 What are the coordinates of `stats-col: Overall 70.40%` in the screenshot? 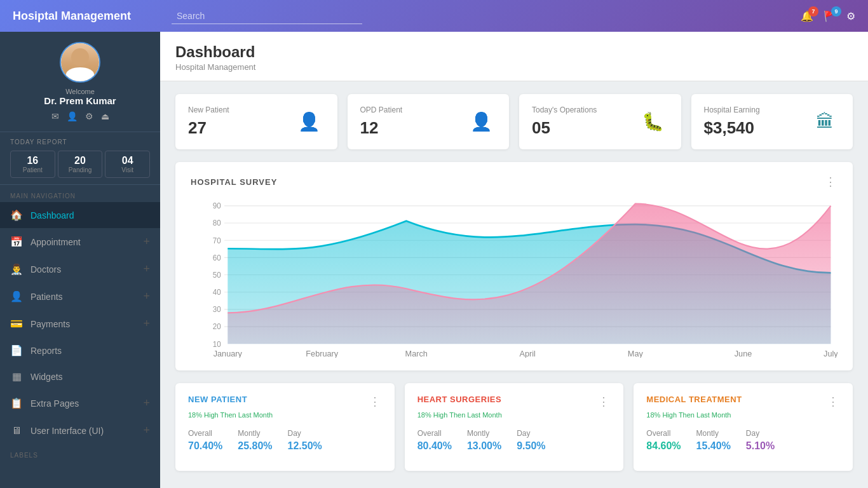 It's located at (205, 440).